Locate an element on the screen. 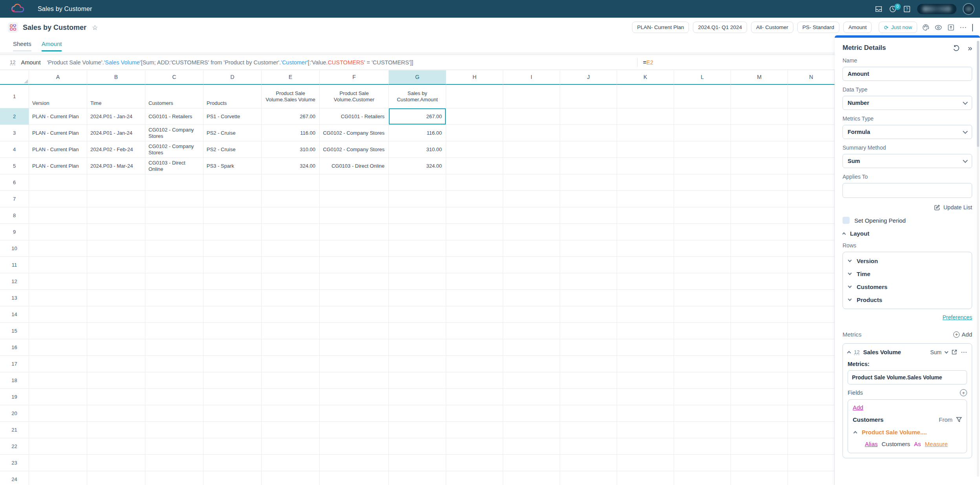 The image size is (980, 485). cell-L15 is located at coordinates (702, 331).